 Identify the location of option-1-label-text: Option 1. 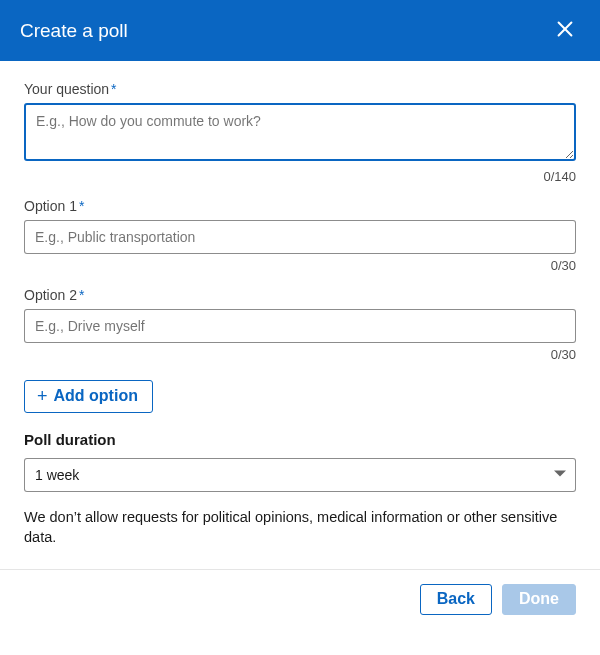
(50, 206).